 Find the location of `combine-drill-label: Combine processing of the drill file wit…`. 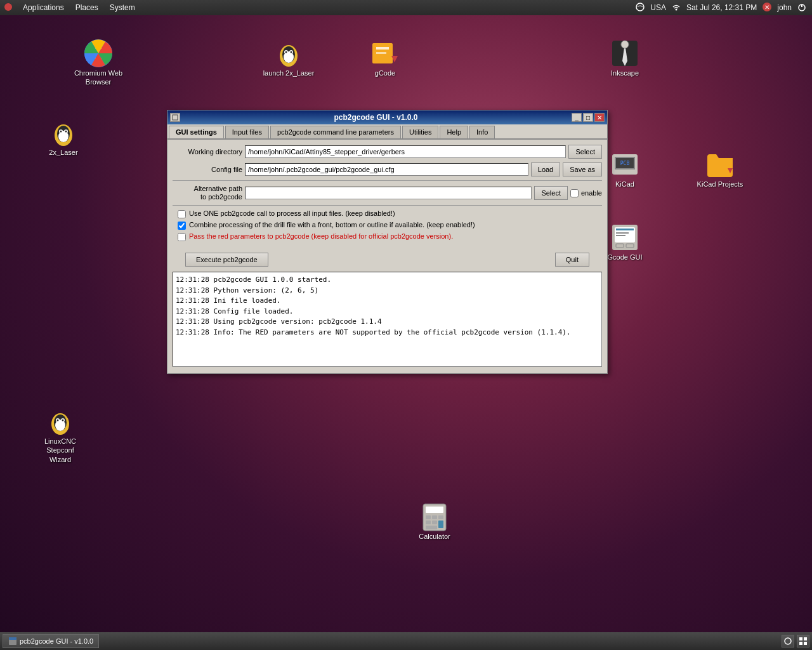

combine-drill-label: Combine processing of the drill file wit… is located at coordinates (332, 225).